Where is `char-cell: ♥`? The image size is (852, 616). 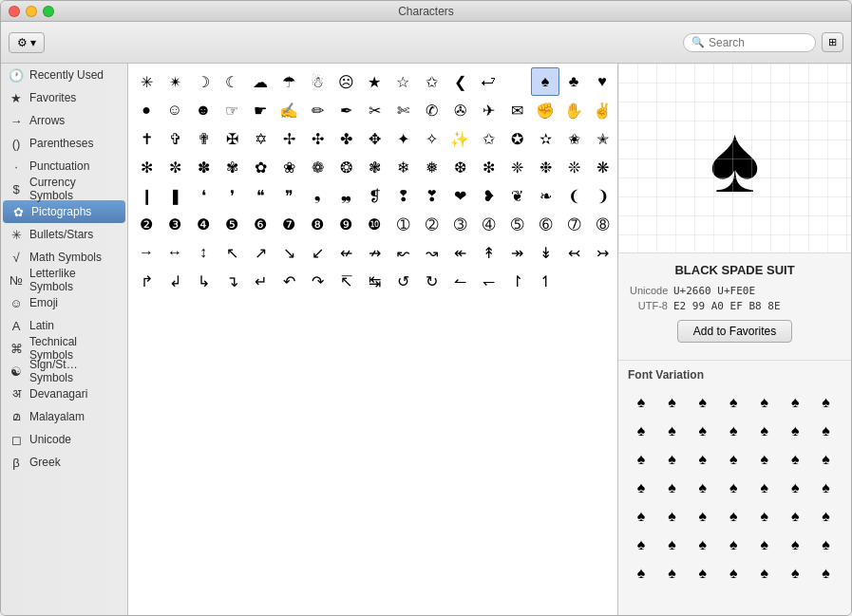
char-cell: ♥ is located at coordinates (602, 82).